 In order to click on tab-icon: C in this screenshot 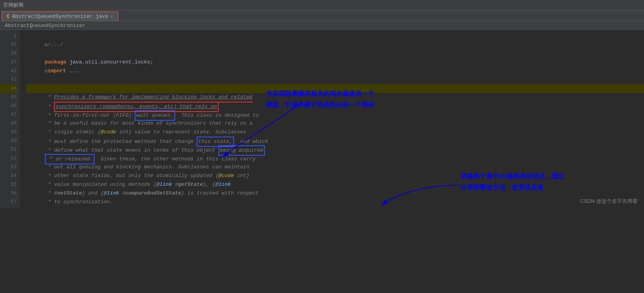, I will do `click(8, 17)`.